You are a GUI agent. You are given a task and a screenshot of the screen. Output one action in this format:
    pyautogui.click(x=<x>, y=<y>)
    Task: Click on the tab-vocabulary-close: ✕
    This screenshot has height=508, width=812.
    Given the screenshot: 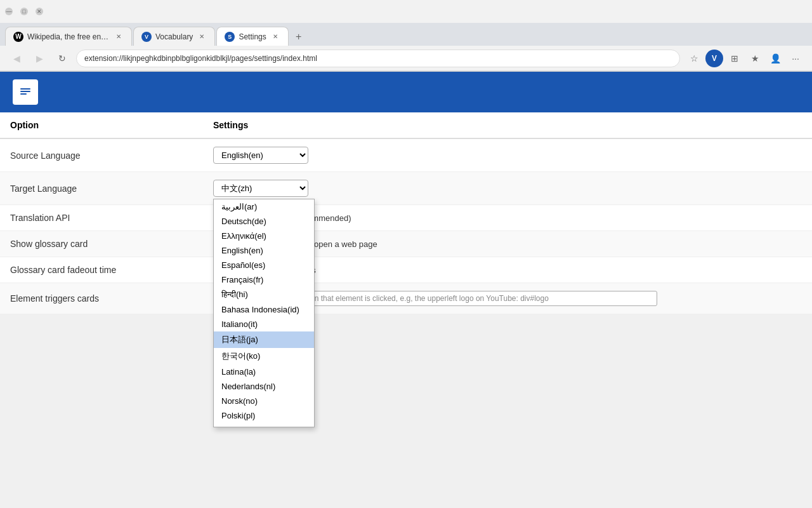 What is the action you would take?
    pyautogui.click(x=202, y=37)
    